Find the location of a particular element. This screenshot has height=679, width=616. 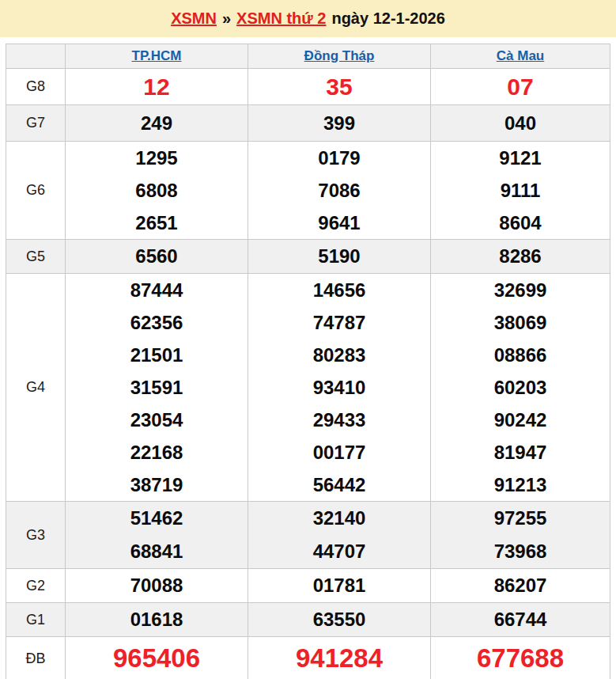

result-value: 73968 is located at coordinates (520, 552).